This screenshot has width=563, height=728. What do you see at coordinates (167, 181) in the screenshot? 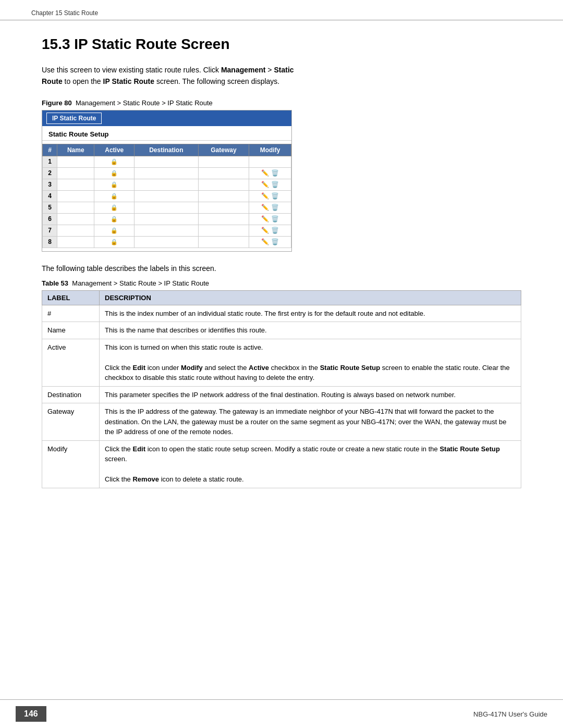
I see `ui-screenshot: IP Static Route Static Route Setup # Nam…` at bounding box center [167, 181].